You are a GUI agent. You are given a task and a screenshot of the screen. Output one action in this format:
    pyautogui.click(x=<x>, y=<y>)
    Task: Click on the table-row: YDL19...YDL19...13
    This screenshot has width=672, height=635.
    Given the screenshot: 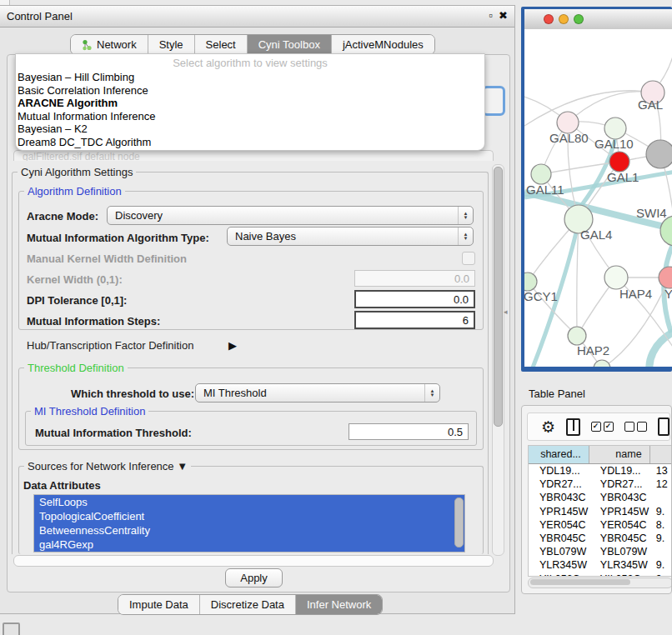 What is the action you would take?
    pyautogui.click(x=600, y=471)
    